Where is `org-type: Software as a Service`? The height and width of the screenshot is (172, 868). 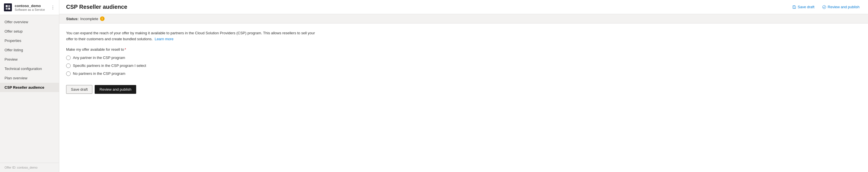 org-type: Software as a Service is located at coordinates (30, 9).